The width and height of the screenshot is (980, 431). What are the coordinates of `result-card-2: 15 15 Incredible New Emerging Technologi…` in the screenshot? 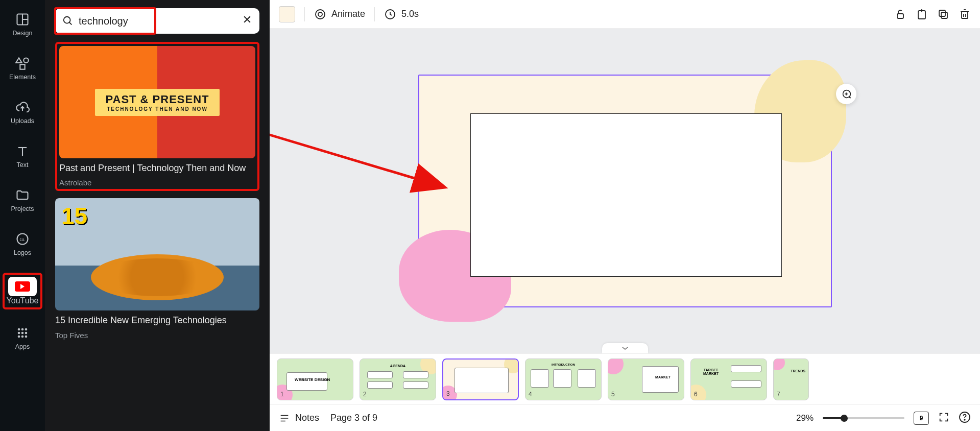 It's located at (157, 269).